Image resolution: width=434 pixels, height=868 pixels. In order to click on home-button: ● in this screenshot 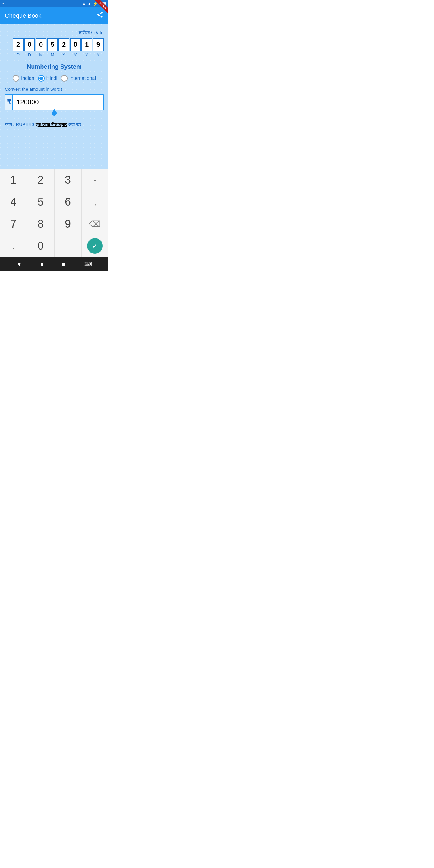, I will do `click(42, 264)`.